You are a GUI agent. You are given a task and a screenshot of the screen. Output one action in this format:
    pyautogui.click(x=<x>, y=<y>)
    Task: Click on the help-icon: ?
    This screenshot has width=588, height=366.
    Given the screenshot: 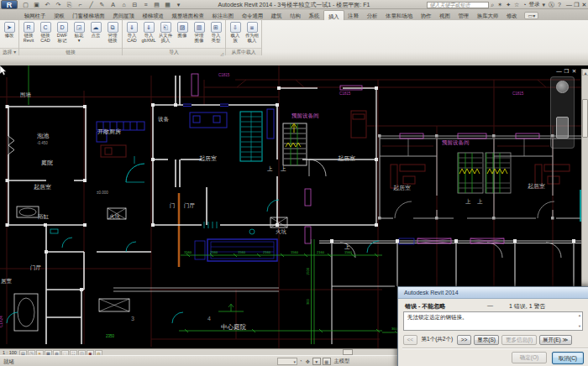 What is the action you would take?
    pyautogui.click(x=559, y=5)
    